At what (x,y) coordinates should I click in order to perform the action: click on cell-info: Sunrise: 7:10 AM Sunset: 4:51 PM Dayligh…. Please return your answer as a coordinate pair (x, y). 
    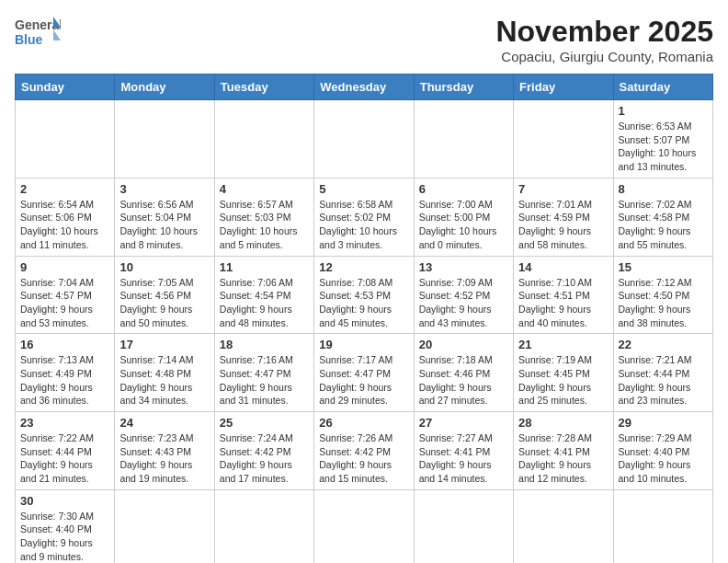
    Looking at the image, I should click on (563, 304).